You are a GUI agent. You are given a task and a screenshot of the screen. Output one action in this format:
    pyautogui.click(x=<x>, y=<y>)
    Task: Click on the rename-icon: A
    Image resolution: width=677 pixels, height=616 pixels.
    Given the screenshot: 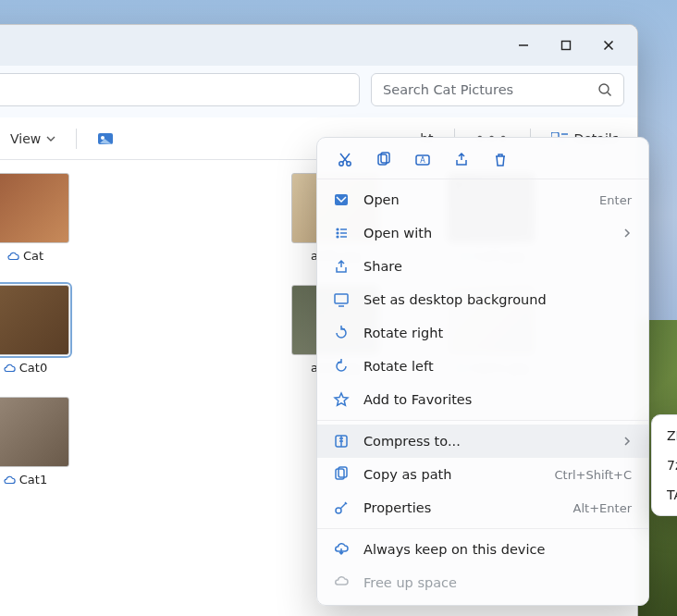 What is the action you would take?
    pyautogui.click(x=423, y=160)
    